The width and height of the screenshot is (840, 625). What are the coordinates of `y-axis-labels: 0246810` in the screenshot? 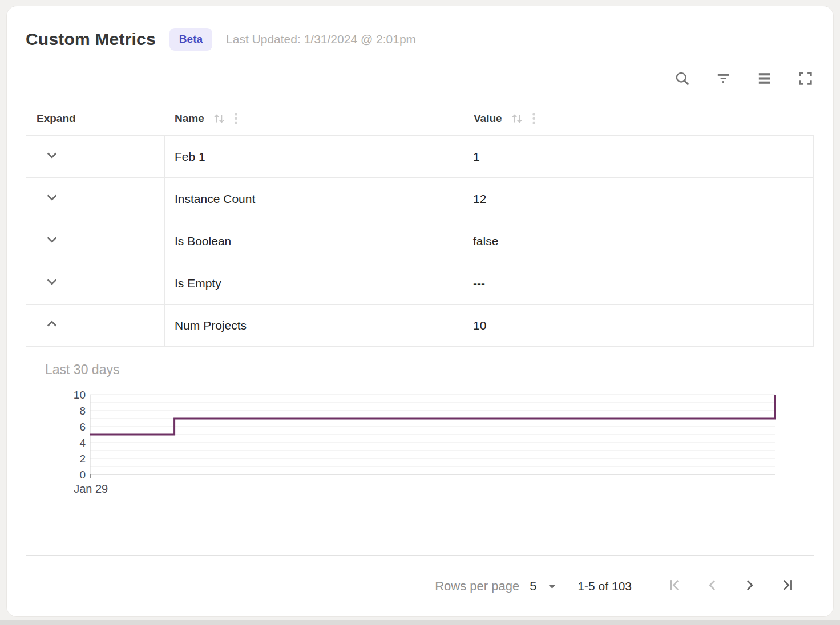 It's located at (78, 435).